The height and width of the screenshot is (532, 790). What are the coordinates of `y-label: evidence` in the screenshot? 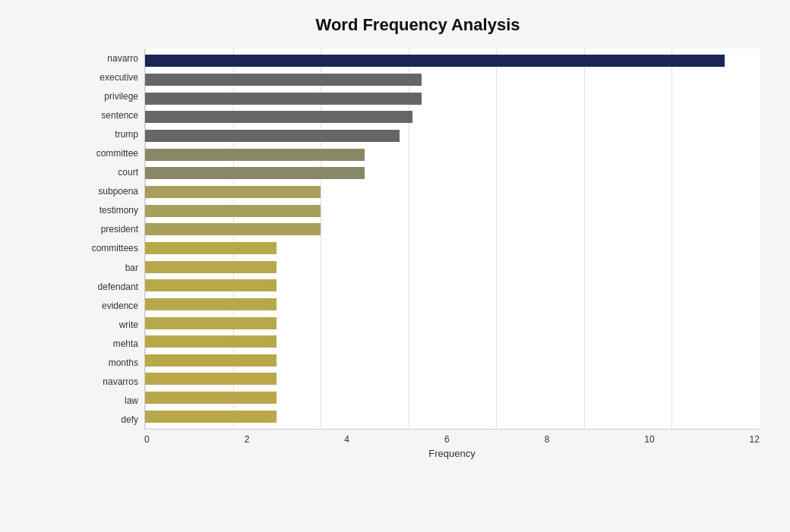 It's located at (107, 305).